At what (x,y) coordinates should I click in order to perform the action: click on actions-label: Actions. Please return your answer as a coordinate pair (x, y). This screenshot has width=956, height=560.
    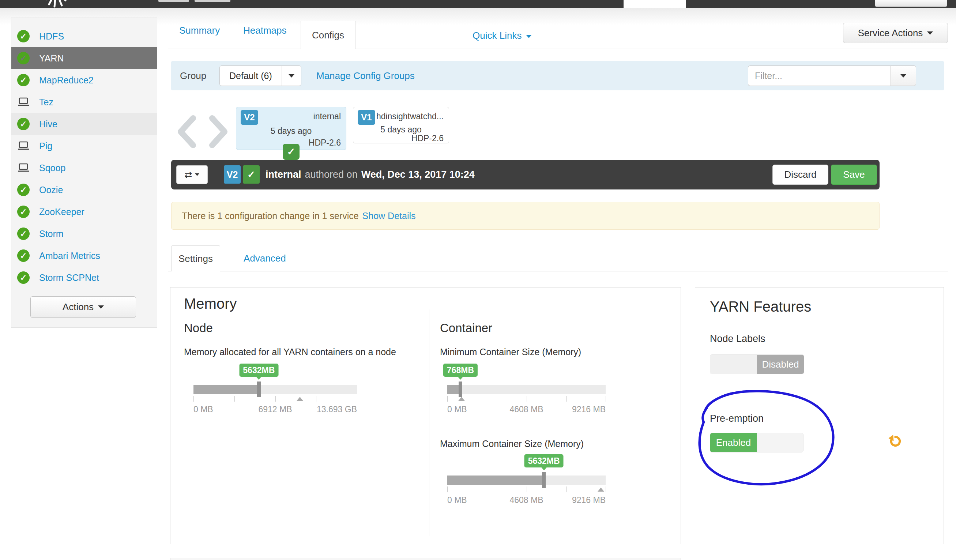
    Looking at the image, I should click on (78, 307).